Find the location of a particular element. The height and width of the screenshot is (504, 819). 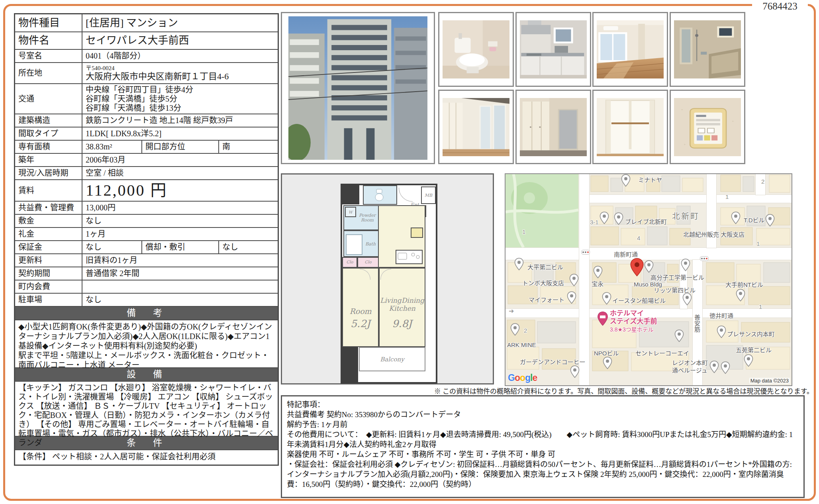

map-label: T.Dビル is located at coordinates (754, 220).